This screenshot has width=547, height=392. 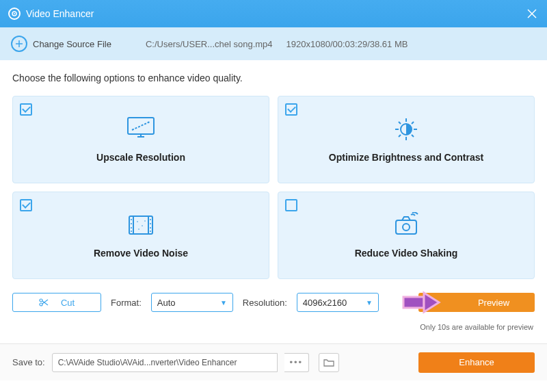 What do you see at coordinates (274, 78) in the screenshot?
I see `instruction-text: Choose the following options to enhance …` at bounding box center [274, 78].